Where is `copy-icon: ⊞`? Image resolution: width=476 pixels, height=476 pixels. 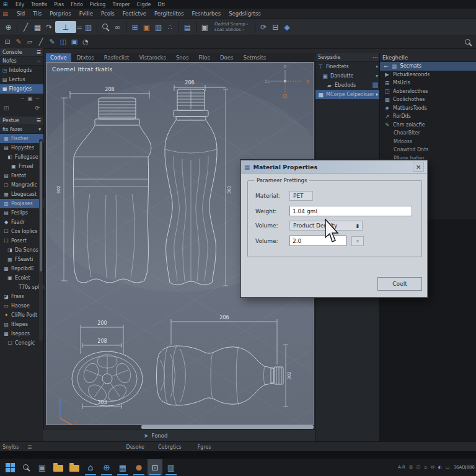 copy-icon: ⊞ is located at coordinates (135, 27).